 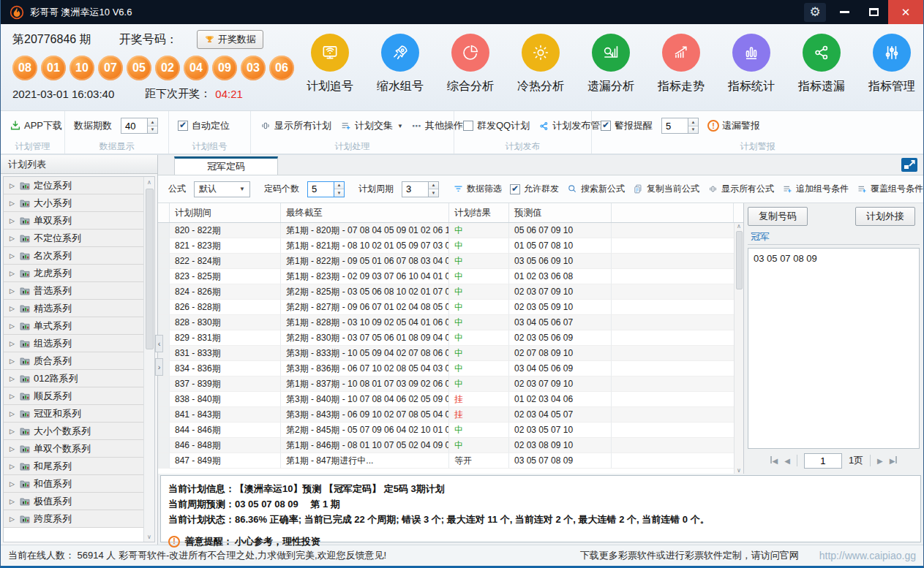 I want to click on auto-position-checkbox: 自动定位, so click(x=203, y=126).